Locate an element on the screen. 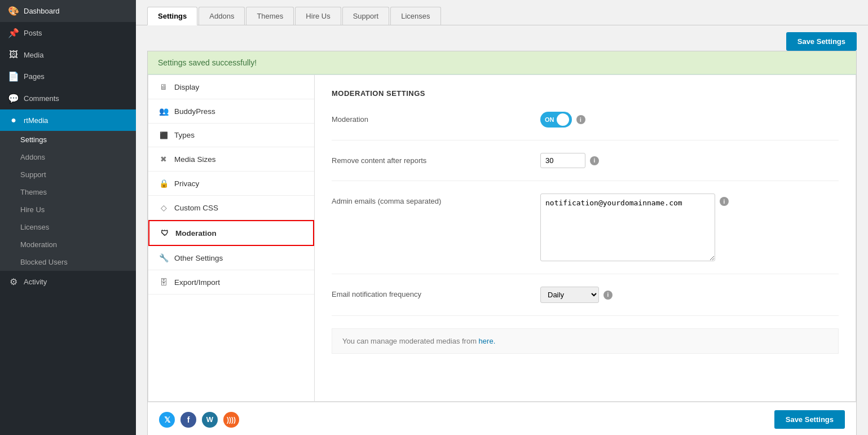 The height and width of the screenshot is (435, 868). email-frequency-label: Email notification frequency is located at coordinates (436, 292).